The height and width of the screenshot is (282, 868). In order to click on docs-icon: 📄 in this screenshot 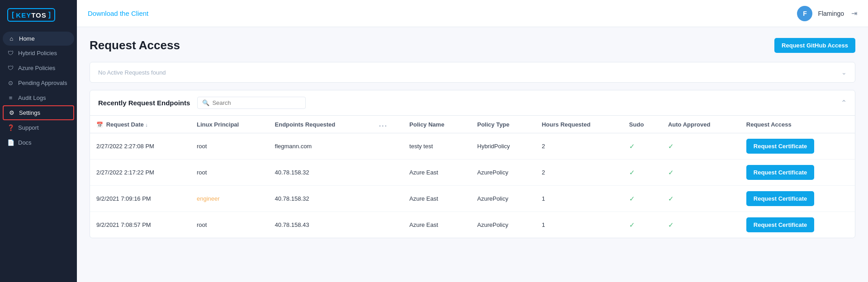, I will do `click(11, 143)`.